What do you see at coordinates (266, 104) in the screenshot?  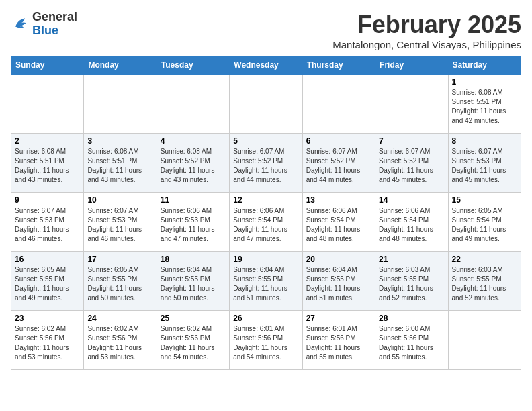 I see `calendar-week-row: 1Sunrise: 6:08 AM Sunset: 5:51 PM Daylig…` at bounding box center [266, 104].